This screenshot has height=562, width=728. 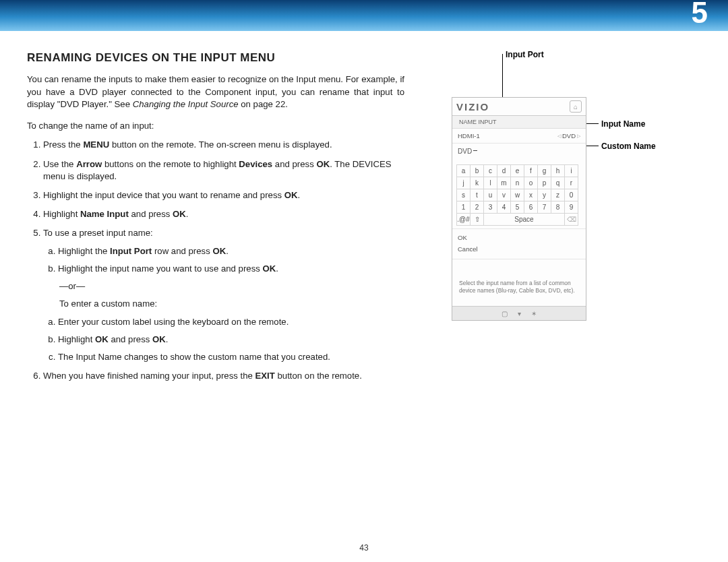 What do you see at coordinates (578, 136) in the screenshot?
I see `chevron-right-icon: ▷` at bounding box center [578, 136].